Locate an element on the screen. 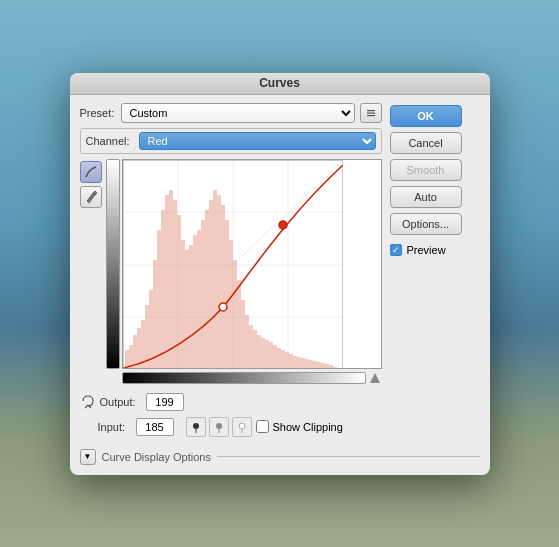 The image size is (559, 547). curve-display-row: ▼ Curve Display Options is located at coordinates (280, 455).